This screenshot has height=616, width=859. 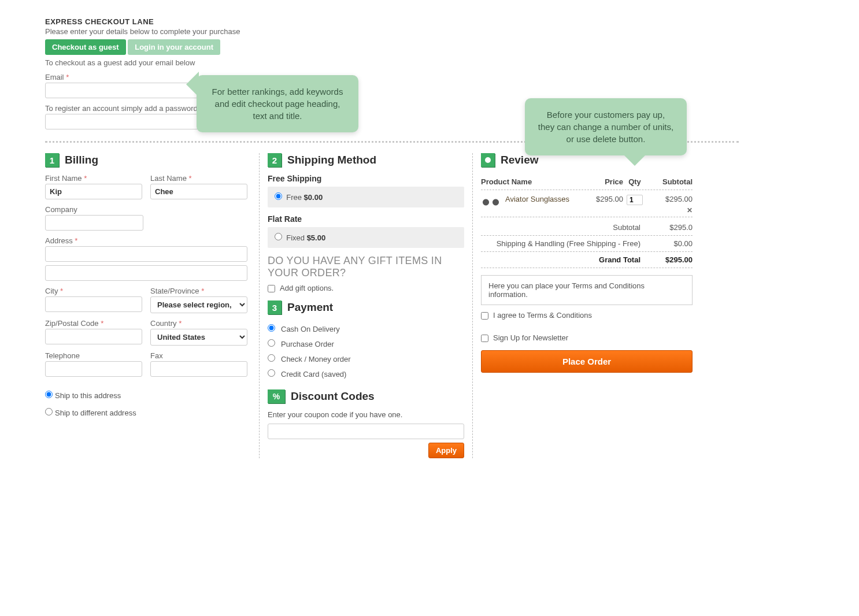 I want to click on fax-label: Fax, so click(x=199, y=356).